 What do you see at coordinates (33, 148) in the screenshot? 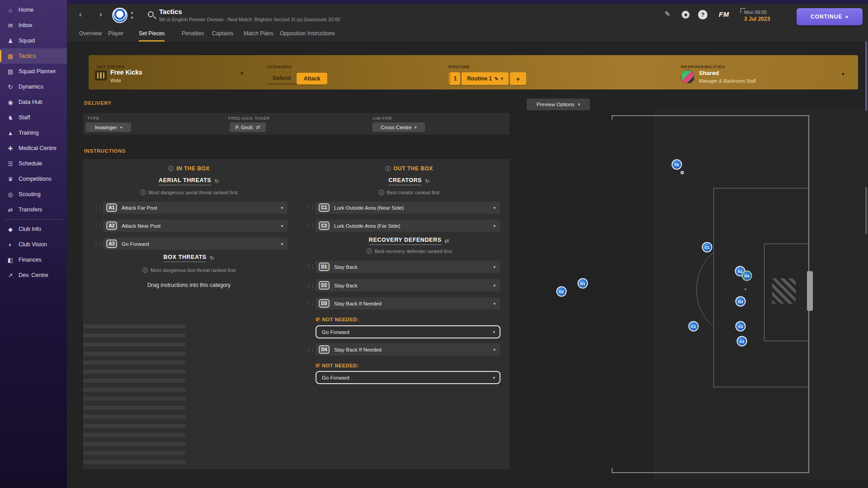
I see `sidebar-item-medical-centre: ✚Medical Centre` at bounding box center [33, 148].